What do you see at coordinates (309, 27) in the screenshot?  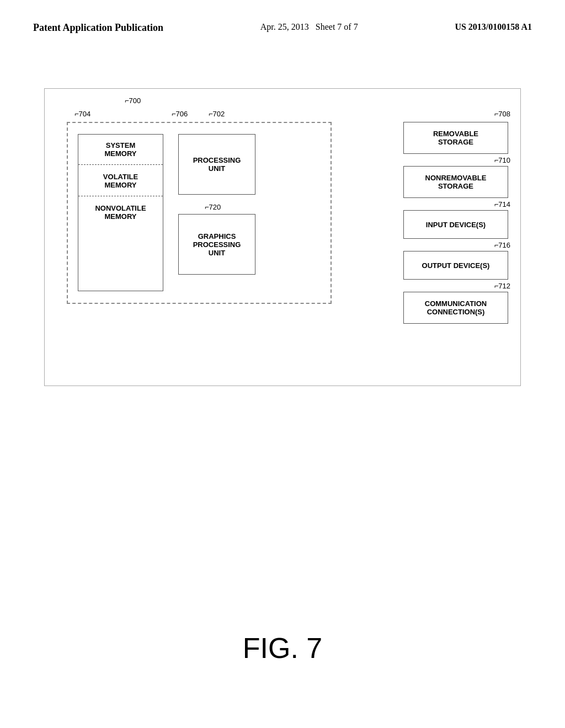 I see `header-center: Apr. 25, 2013 Sheet 7 of 7` at bounding box center [309, 27].